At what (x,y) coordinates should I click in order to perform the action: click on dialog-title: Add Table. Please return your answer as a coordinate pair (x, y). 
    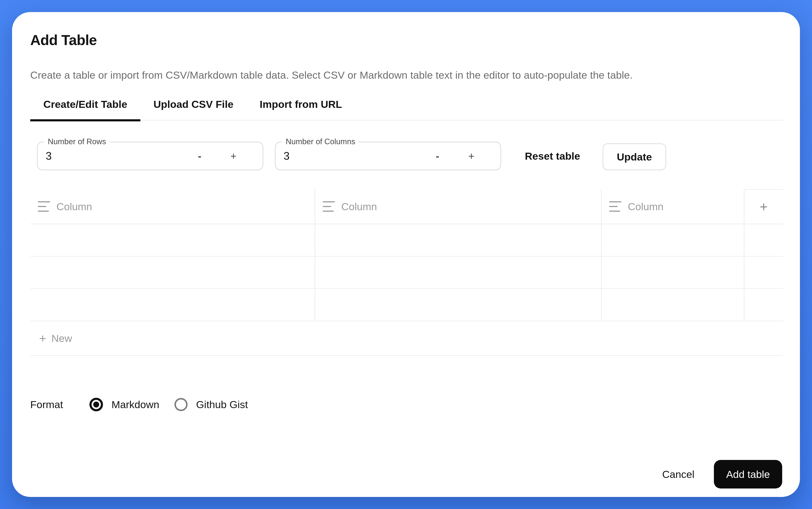
    Looking at the image, I should click on (64, 40).